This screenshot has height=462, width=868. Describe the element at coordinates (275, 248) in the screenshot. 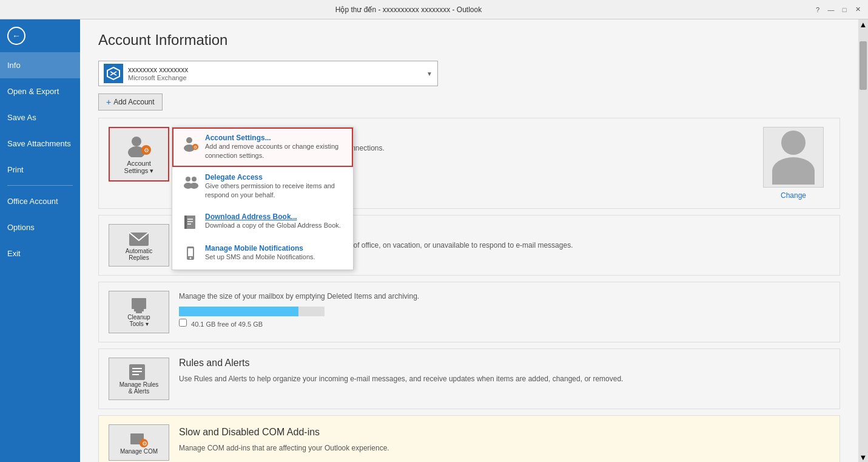

I see `menu-mobile-title: Manage Mobile Notifications` at that location.